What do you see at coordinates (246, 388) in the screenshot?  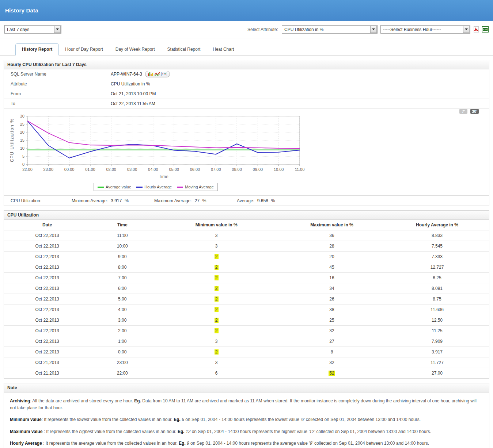 I see `note-title: Note` at bounding box center [246, 388].